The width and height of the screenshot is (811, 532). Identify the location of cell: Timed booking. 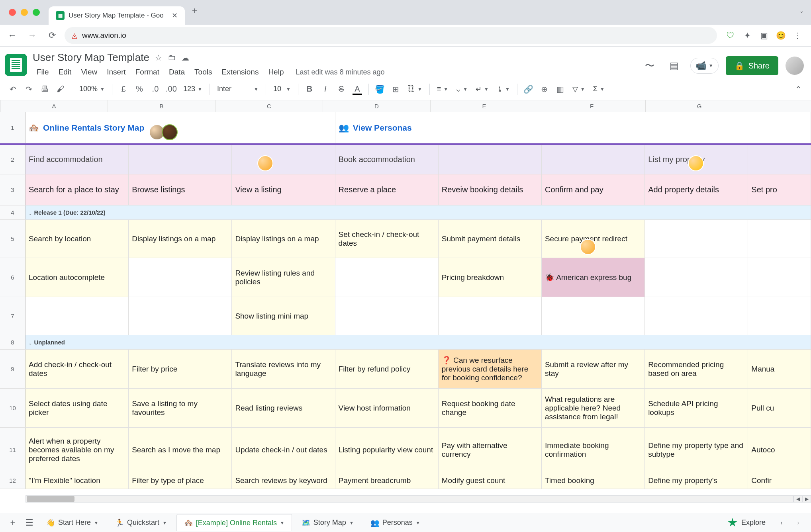
(594, 480).